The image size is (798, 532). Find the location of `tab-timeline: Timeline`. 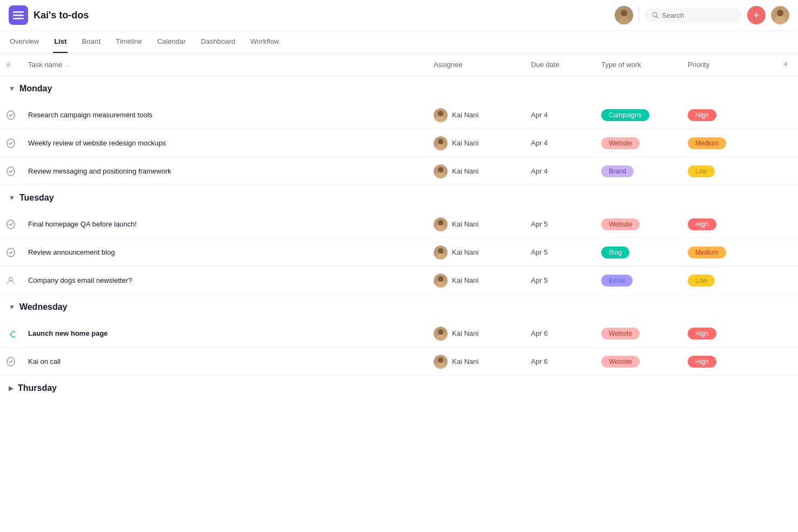

tab-timeline: Timeline is located at coordinates (129, 42).